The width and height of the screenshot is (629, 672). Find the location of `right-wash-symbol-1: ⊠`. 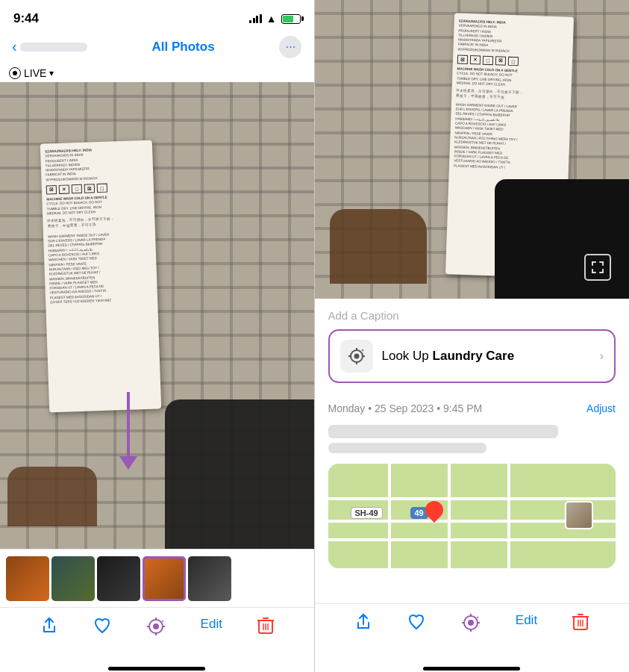

right-wash-symbol-1: ⊠ is located at coordinates (463, 60).